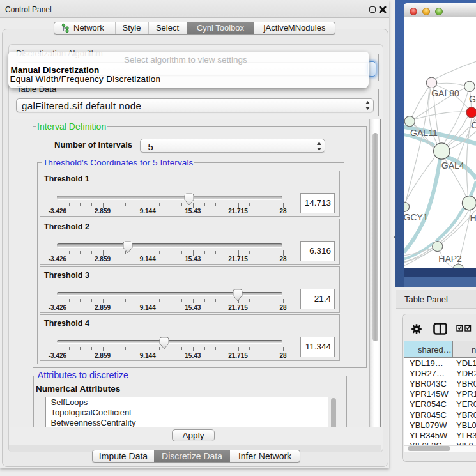 This screenshot has width=476, height=476. What do you see at coordinates (445, 93) in the screenshot?
I see `svg-text: GAL80` at bounding box center [445, 93].